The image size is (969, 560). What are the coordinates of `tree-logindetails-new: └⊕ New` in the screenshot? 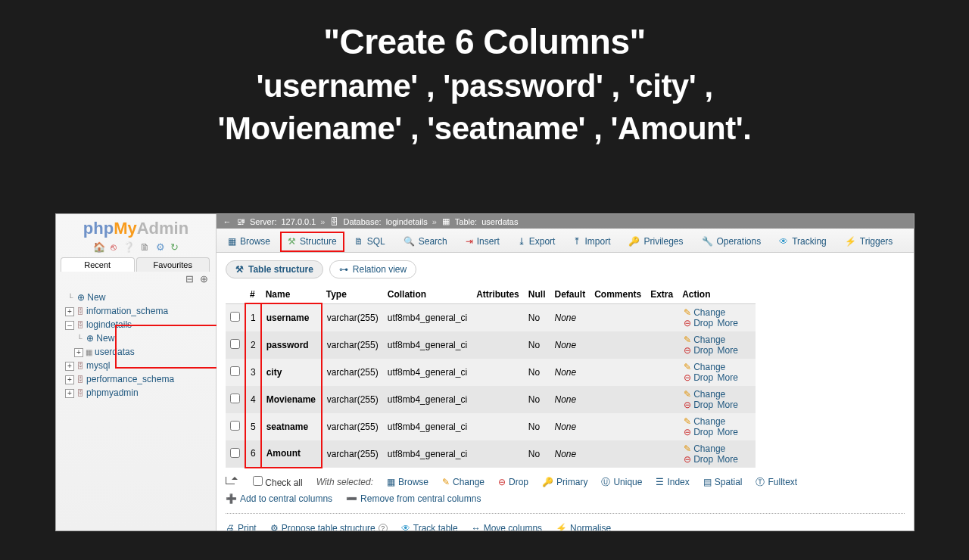 It's located at (136, 338).